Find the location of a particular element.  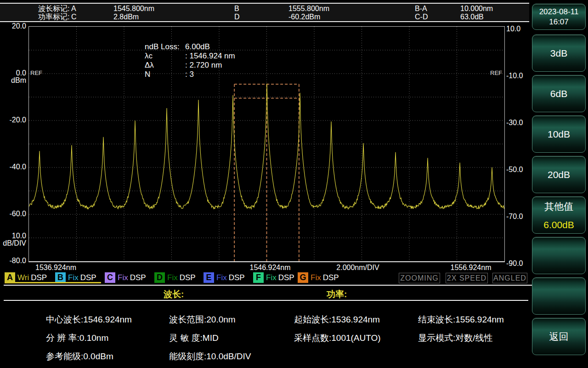

trace-chip-A: AWriDSP is located at coordinates (26, 278).